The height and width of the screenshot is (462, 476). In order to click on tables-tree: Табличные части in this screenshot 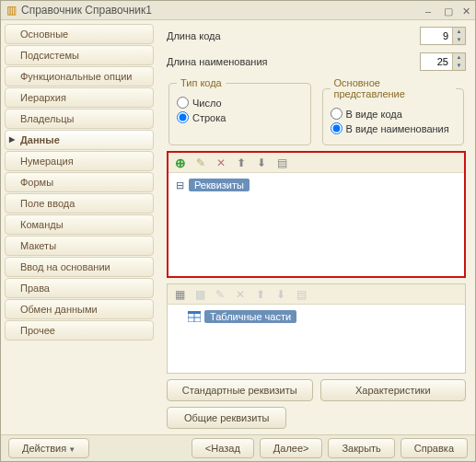, I will do `click(317, 339)`.